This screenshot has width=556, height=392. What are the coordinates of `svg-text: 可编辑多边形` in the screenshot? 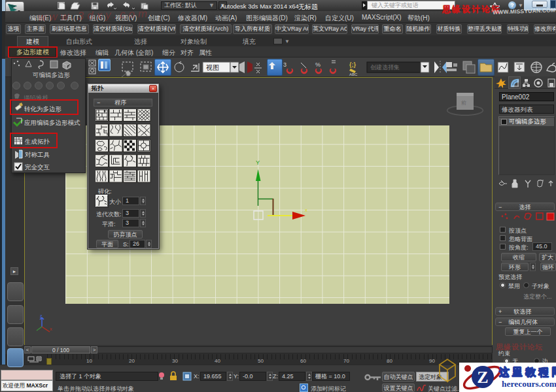 It's located at (51, 74).